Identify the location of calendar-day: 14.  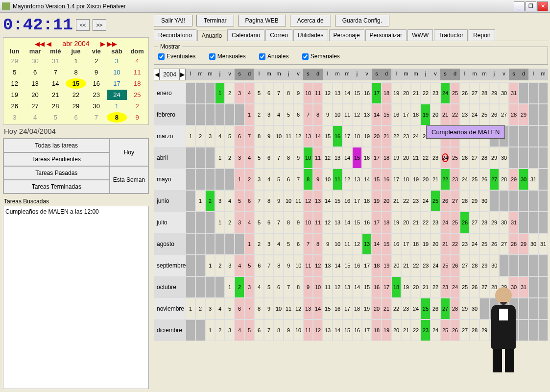
(55, 83).